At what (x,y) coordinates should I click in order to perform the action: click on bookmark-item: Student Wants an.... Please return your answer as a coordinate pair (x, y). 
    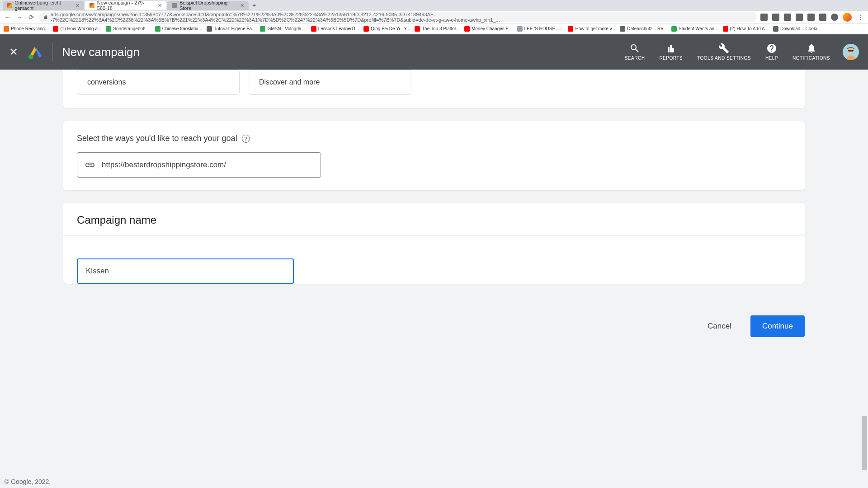
    Looking at the image, I should click on (694, 29).